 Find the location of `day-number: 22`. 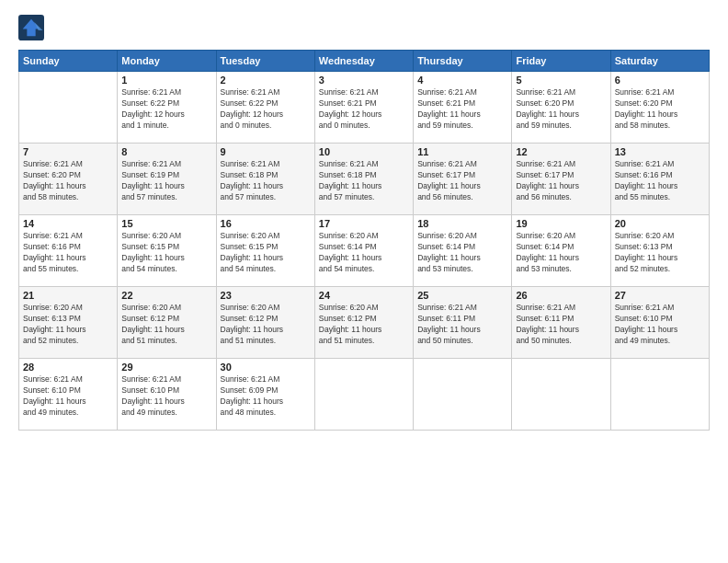

day-number: 22 is located at coordinates (166, 295).